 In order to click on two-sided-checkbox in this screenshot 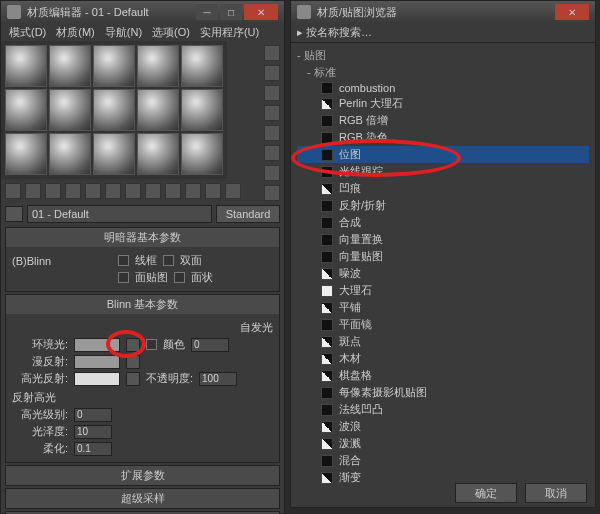, I will do `click(168, 260)`.